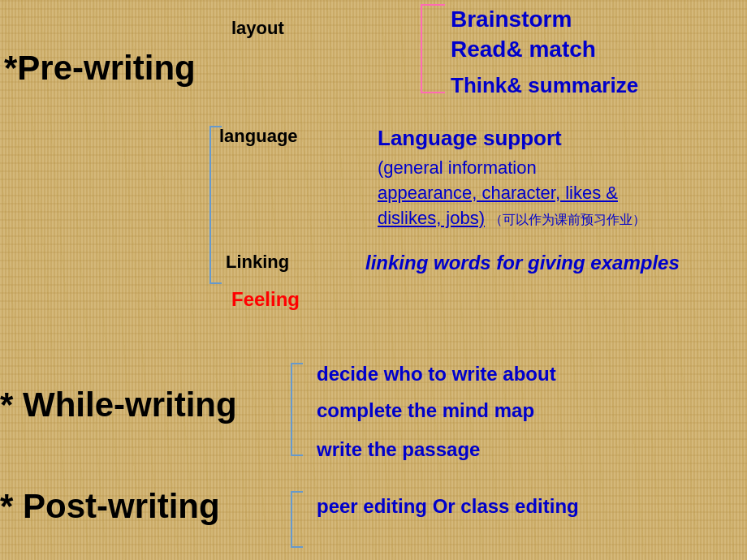  What do you see at coordinates (437, 374) in the screenshot?
I see `decide-text: decide who to write about` at bounding box center [437, 374].